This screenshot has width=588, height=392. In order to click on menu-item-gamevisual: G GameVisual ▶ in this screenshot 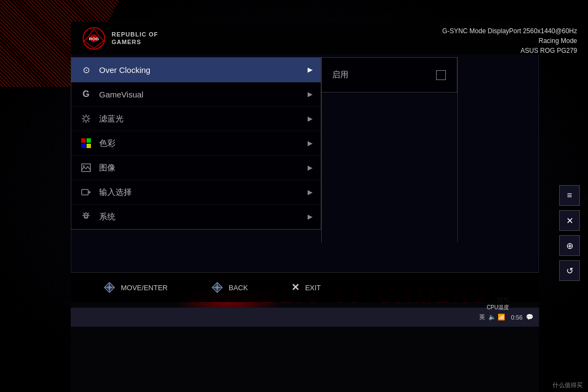, I will do `click(196, 95)`.